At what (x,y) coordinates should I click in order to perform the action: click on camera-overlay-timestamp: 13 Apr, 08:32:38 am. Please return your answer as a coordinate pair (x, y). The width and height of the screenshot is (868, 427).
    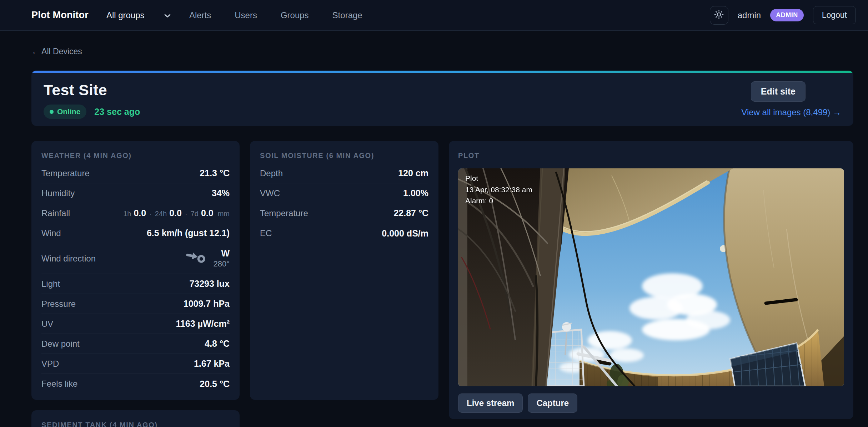
    Looking at the image, I should click on (499, 190).